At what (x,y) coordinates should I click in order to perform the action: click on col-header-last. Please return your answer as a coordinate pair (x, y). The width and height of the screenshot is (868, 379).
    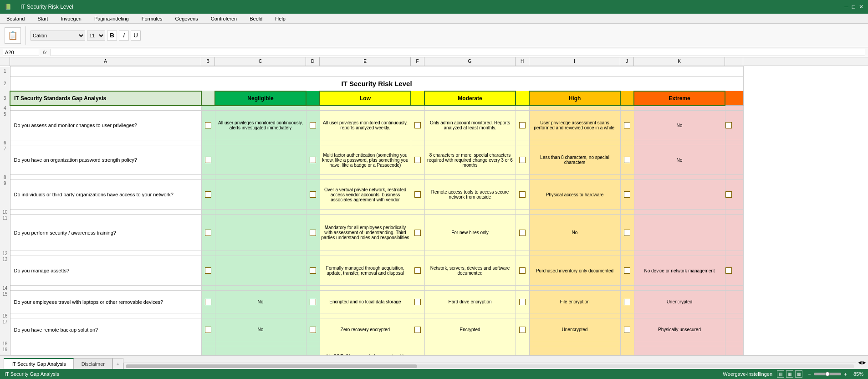
    Looking at the image, I should click on (734, 61).